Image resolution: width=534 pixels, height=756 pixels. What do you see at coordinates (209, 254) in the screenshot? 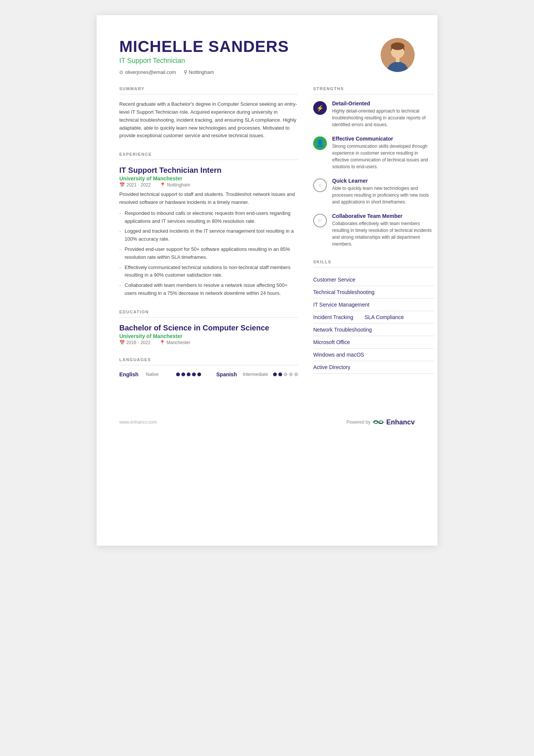
I see `bullet-item: Provided end-user support for 50+ softwa…` at bounding box center [209, 254].